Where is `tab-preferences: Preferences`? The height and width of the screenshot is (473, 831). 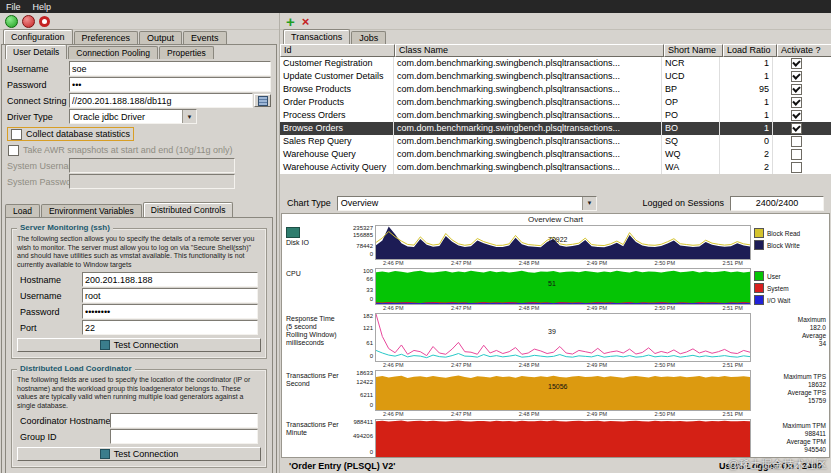
tab-preferences: Preferences is located at coordinates (106, 38).